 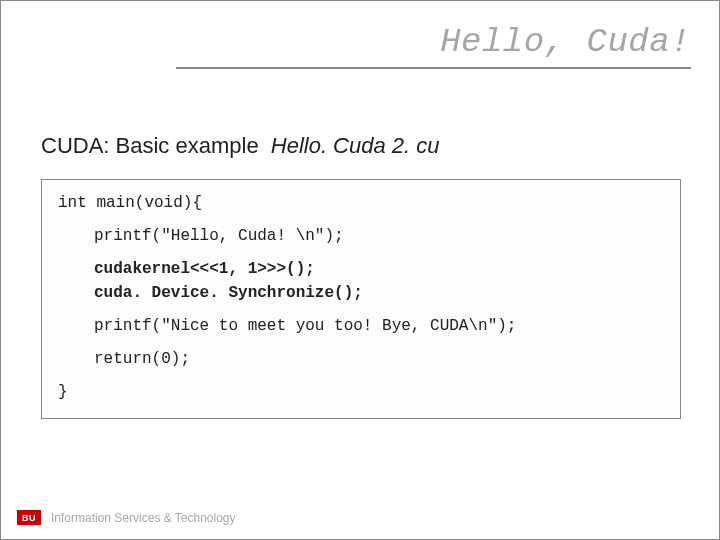 I want to click on code-line-kernel-group: cudakernel<<<1, 1>>>(); cuda. Device. Sy…, so click(x=361, y=281).